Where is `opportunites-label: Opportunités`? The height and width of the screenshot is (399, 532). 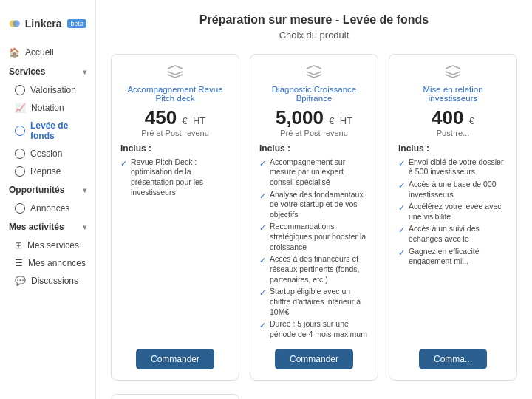
opportunites-label: Opportunités is located at coordinates (37, 190).